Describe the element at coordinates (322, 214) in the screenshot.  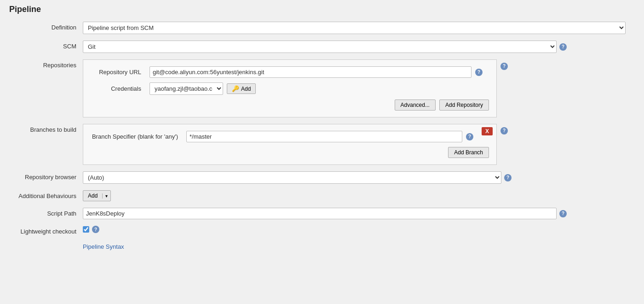
I see `script-path-row: Script Path ?` at that location.